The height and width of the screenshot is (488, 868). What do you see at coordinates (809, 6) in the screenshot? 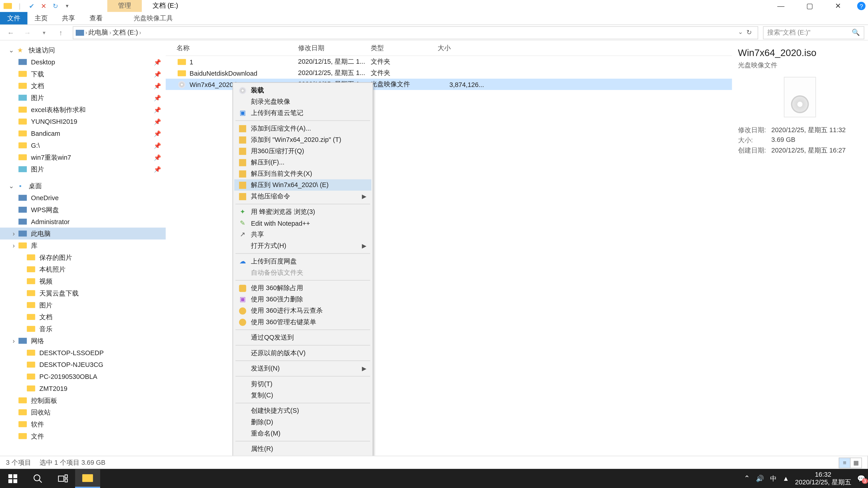
I see `maximize-button: ▢` at bounding box center [809, 6].